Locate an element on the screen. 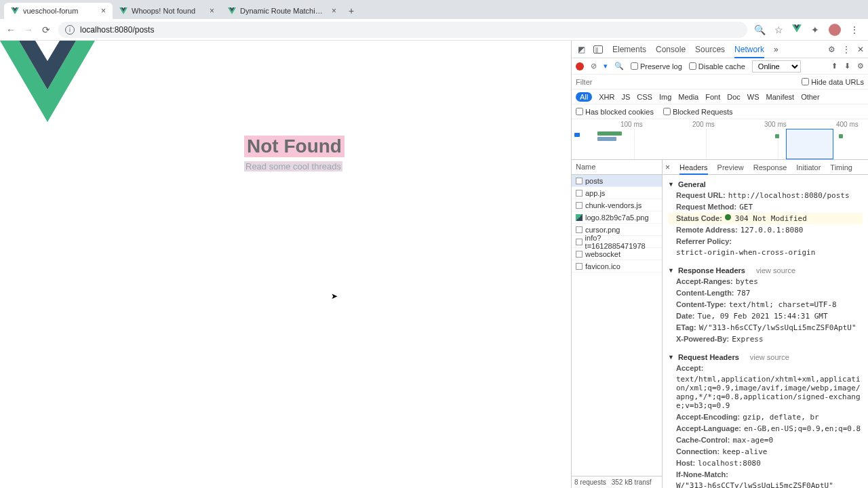 This screenshot has height=488, width=868. preserve-log-checkbox: Preserve log is located at coordinates (656, 66).